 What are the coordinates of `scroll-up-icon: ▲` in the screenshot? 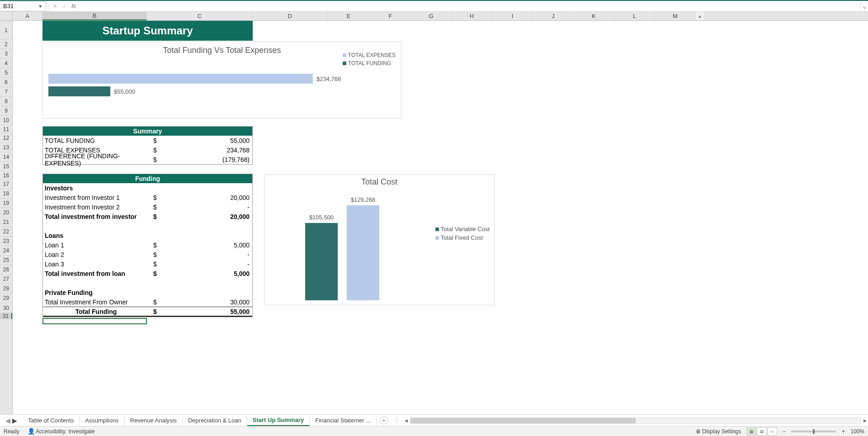 It's located at (700, 16).